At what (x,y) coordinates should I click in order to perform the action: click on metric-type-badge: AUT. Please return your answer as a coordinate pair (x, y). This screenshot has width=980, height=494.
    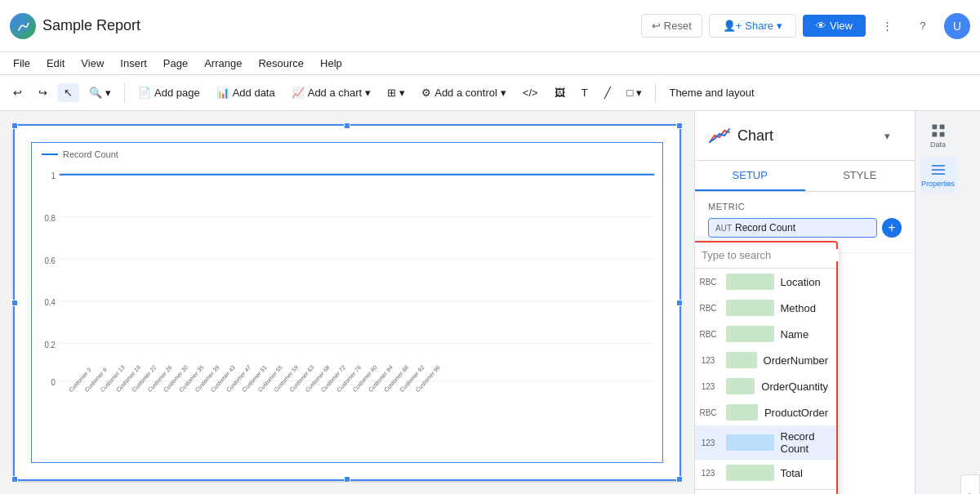
    Looking at the image, I should click on (724, 229).